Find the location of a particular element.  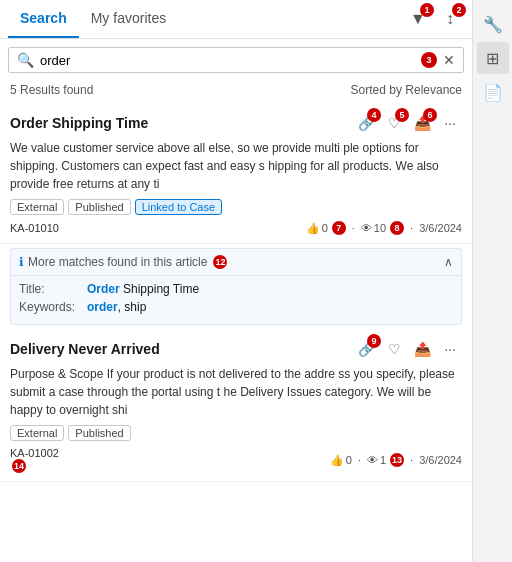

likes-count-2: 0 is located at coordinates (349, 460).